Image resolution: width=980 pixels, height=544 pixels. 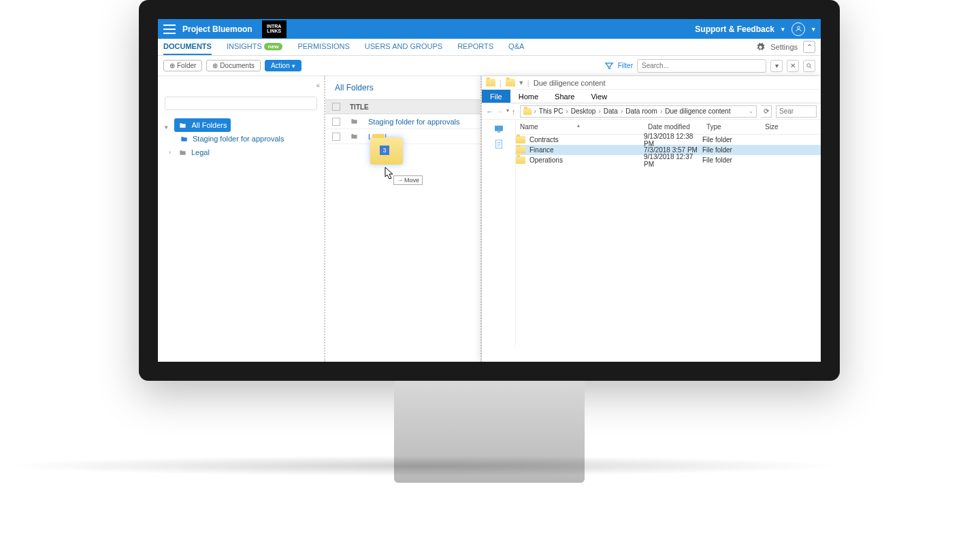 What do you see at coordinates (421, 466) in the screenshot?
I see `monitor-shadow` at bounding box center [421, 466].